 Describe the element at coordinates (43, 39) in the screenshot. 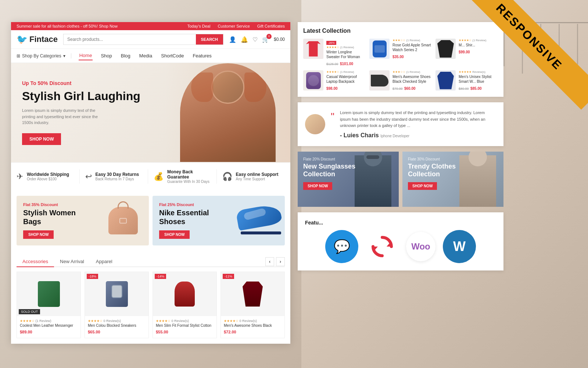

I see `logo-text: Fintace` at that location.